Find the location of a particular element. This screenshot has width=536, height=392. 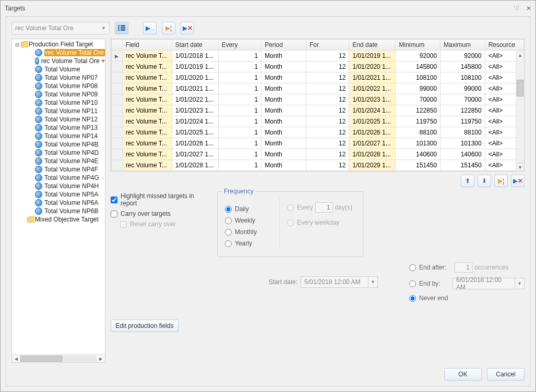

scroll-right-icon: ▸ is located at coordinates (101, 359).